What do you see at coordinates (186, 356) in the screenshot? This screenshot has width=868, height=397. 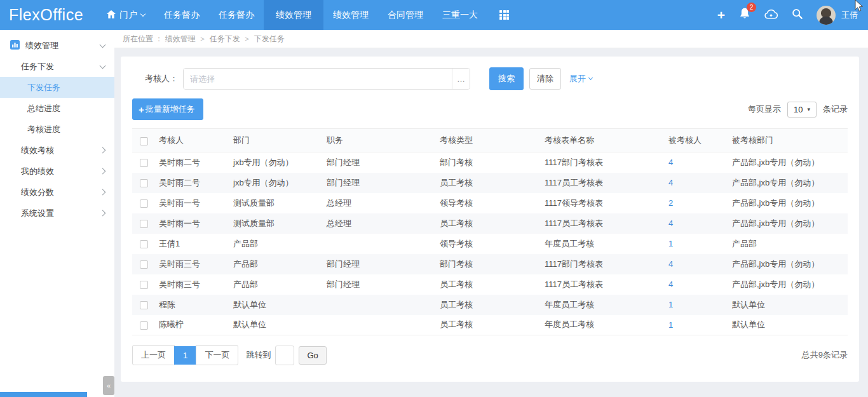 I see `current-page-button: 1` at bounding box center [186, 356].